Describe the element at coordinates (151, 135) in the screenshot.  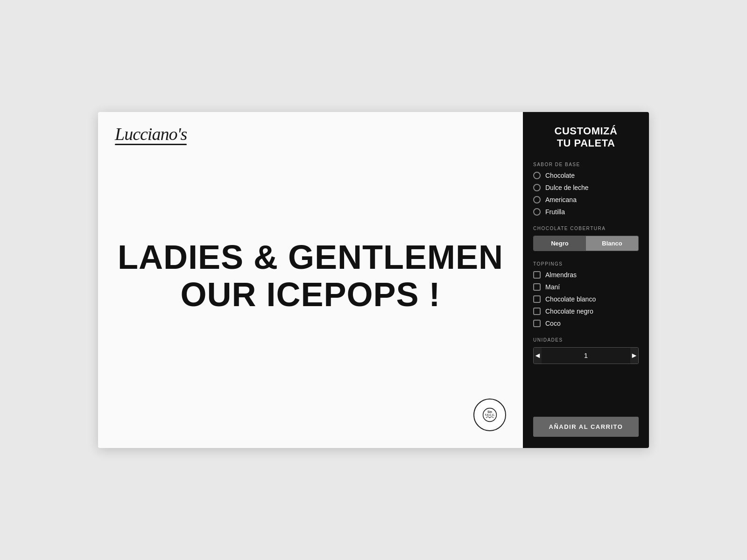
I see `logo-area: Lucciano's` at that location.